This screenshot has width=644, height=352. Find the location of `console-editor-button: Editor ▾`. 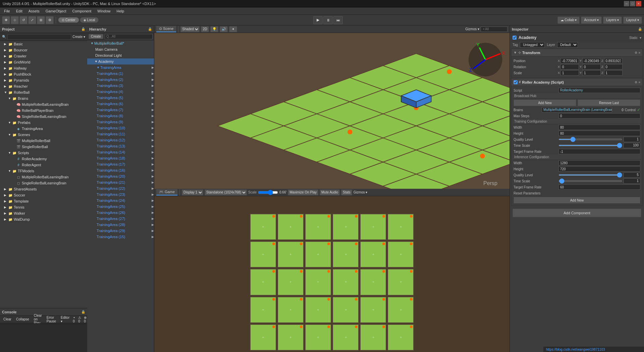

console-editor-button: Editor ▾ is located at coordinates (65, 319).